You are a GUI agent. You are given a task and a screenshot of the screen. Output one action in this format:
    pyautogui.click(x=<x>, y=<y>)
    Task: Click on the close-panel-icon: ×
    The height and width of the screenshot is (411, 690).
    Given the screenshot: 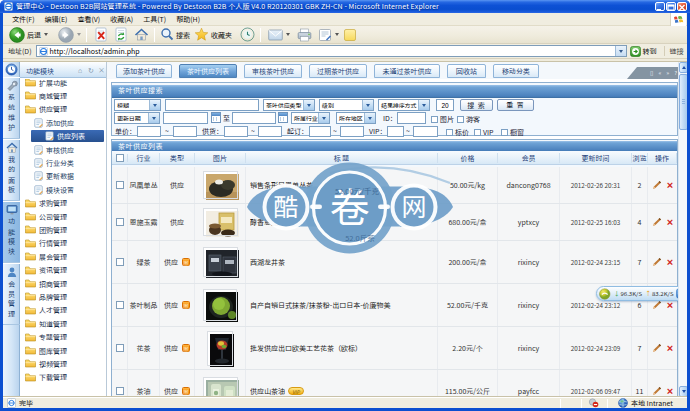 What is the action you would take?
    pyautogui.click(x=102, y=70)
    